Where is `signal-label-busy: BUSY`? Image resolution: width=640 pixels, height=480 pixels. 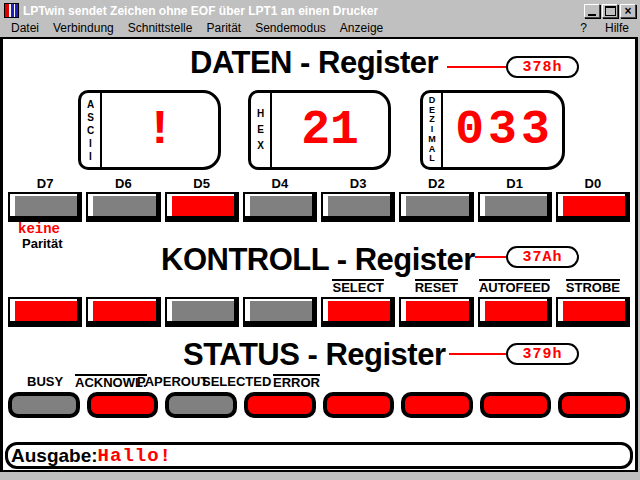
signal-label-busy: BUSY is located at coordinates (45, 382).